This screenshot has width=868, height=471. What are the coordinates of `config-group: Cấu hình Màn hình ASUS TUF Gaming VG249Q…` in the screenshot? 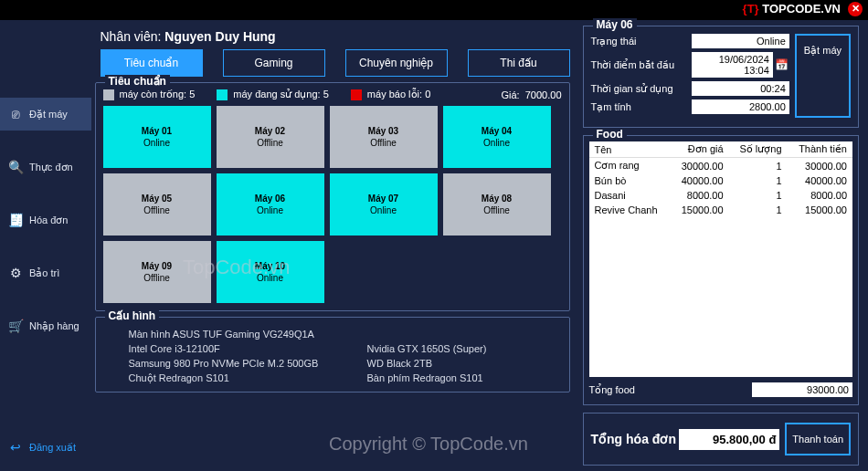 It's located at (333, 354).